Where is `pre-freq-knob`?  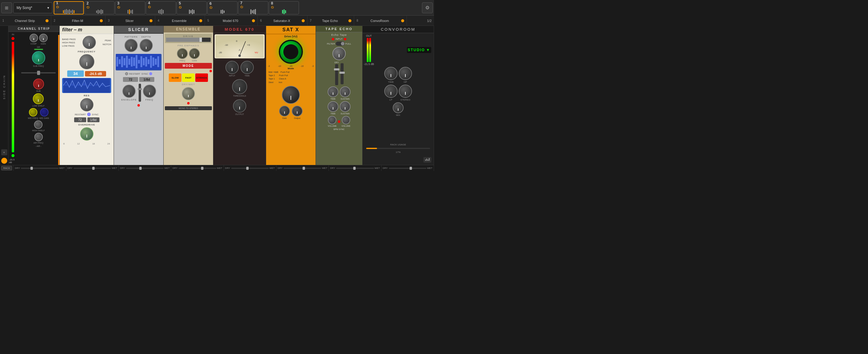
pre-freq-knob is located at coordinates (182, 54).